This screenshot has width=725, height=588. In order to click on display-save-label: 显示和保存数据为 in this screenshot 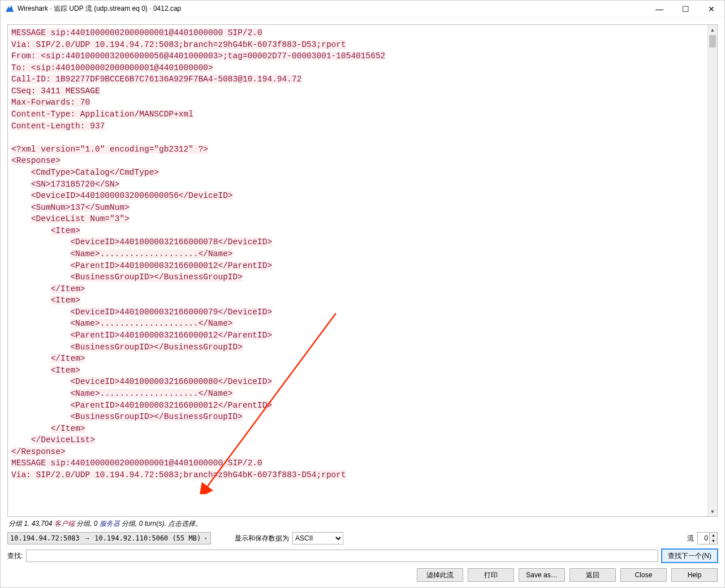, I will do `click(262, 538)`.